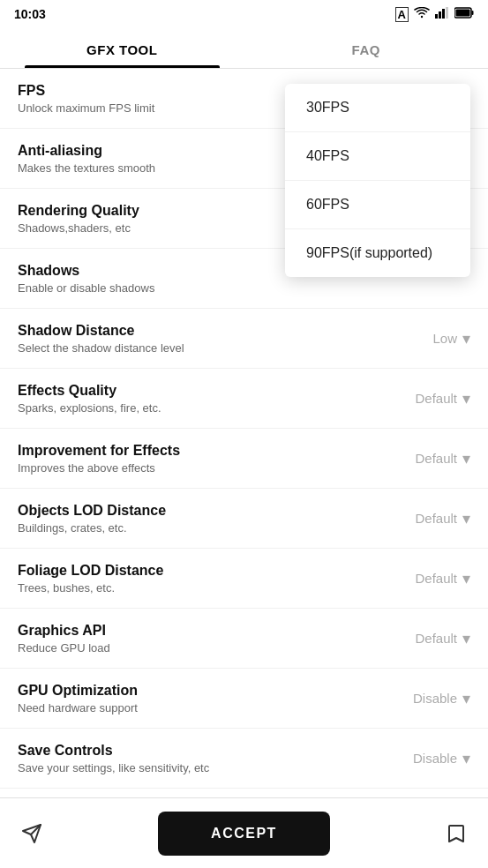 The width and height of the screenshot is (488, 868). What do you see at coordinates (199, 587) in the screenshot?
I see `foliage-lod-distance-desc: Trees, bushes, etc.` at bounding box center [199, 587].